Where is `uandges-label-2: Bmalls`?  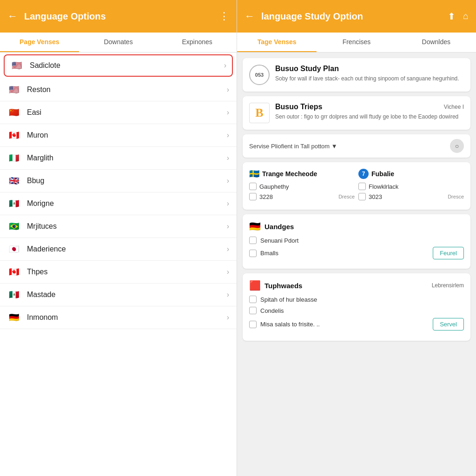 uandges-label-2: Bmalls is located at coordinates (354, 253).